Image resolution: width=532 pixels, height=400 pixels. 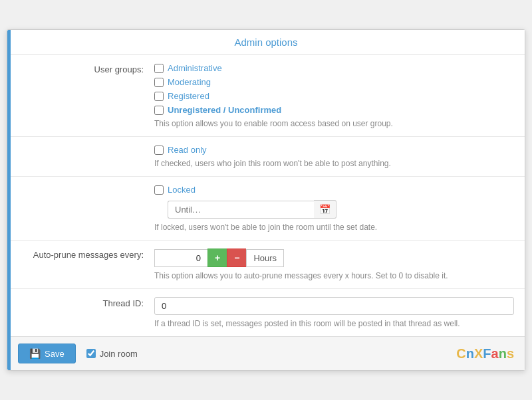 I want to click on dialog-footer: 💾 Save Join room CnXFans, so click(x=266, y=353).